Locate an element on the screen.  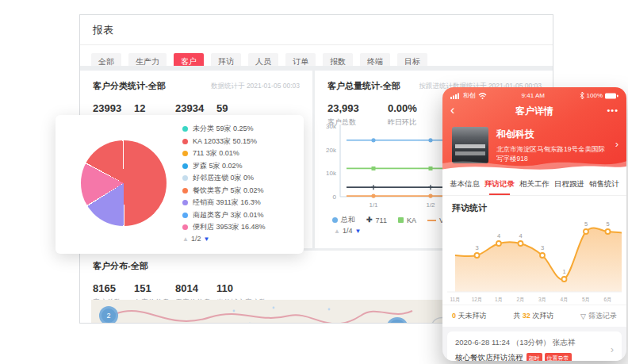
svg-text: 30k is located at coordinates (331, 127).